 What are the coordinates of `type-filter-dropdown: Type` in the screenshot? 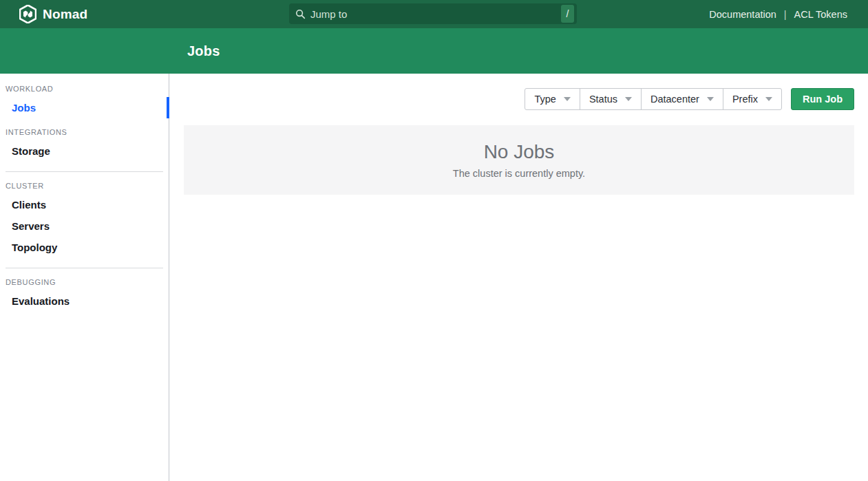 It's located at (552, 99).